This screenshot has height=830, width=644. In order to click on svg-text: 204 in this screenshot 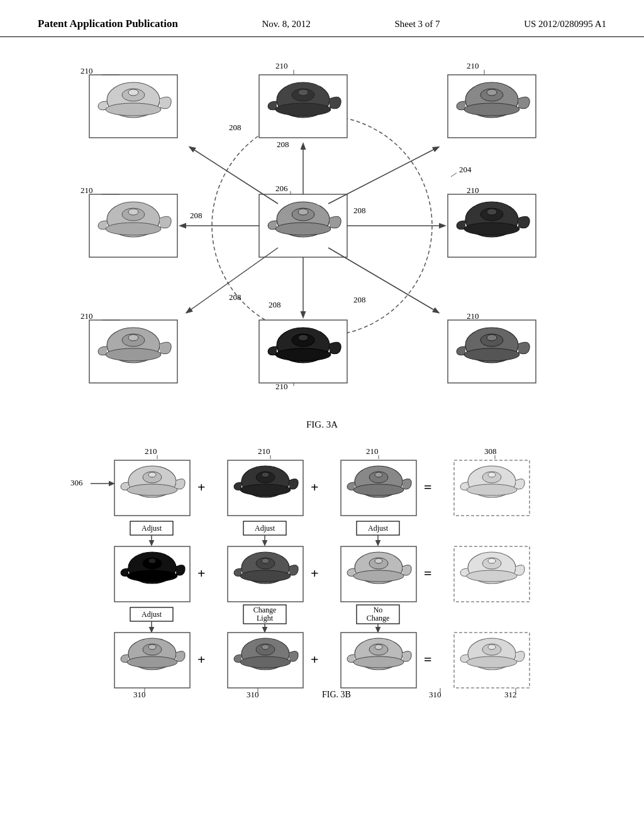, I will do `click(465, 170)`.